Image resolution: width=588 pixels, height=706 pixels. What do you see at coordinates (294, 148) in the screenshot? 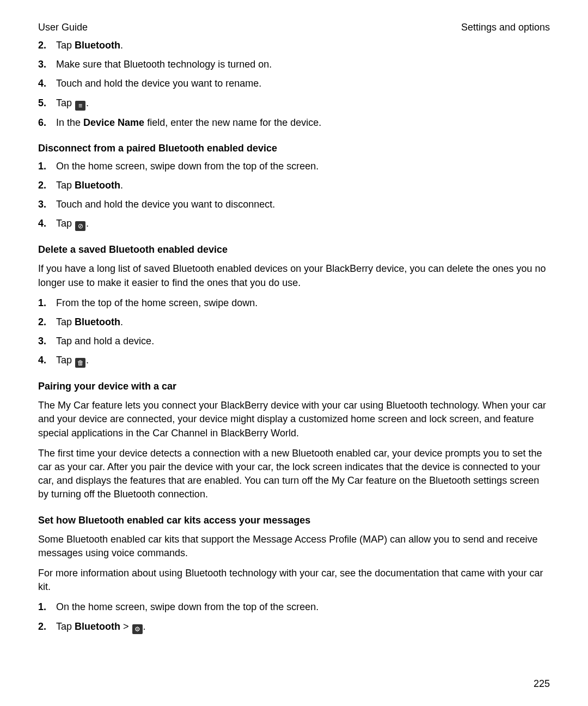
I see `disconnect-heading: Disconnect from a paired Bluetooth enabl…` at bounding box center [294, 148].